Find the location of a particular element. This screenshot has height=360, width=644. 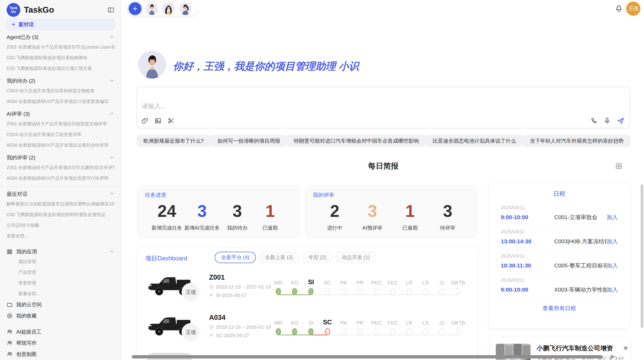

sidebar-task-item: Z001-全新燃油轻卡产品开发项目SI造型提交物评审 is located at coordinates (61, 124).